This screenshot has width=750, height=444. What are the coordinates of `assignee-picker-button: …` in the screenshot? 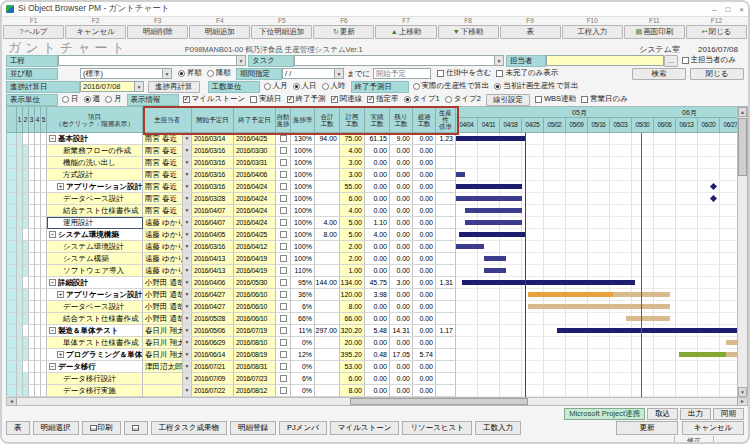 It's located at (671, 61).